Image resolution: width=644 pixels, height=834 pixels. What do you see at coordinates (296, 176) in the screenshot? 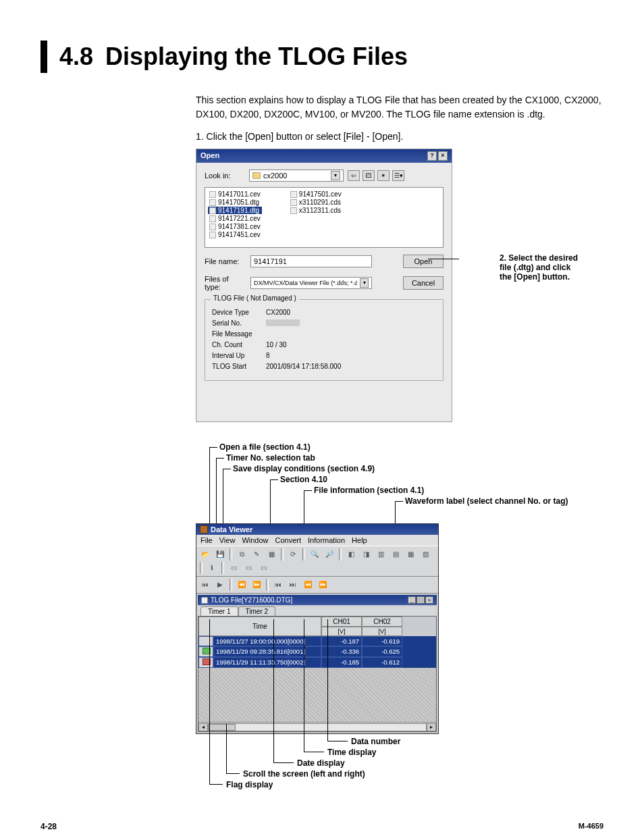
I see `lookin-dropdown: cx2000 ▾` at bounding box center [296, 176].